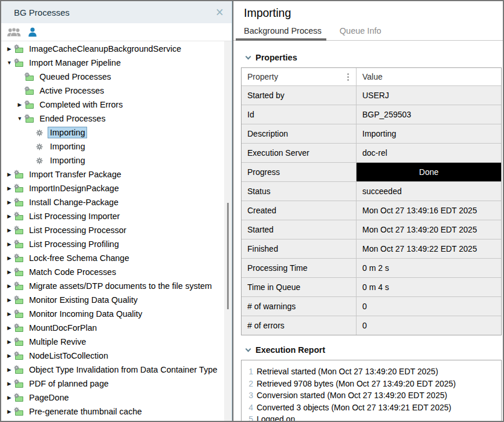 This screenshot has height=422, width=504. Describe the element at coordinates (14, 33) in the screenshot. I see `group-icon` at that location.